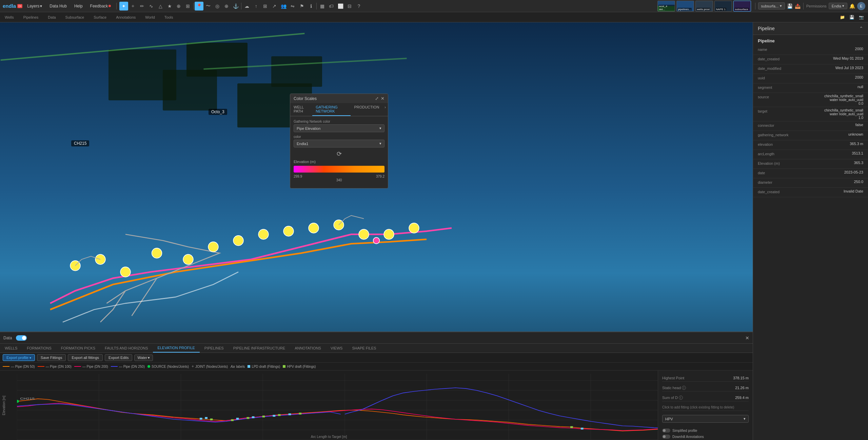 This screenshot has width=868, height=440. What do you see at coordinates (838, 6) in the screenshot?
I see `user-selector: Endla ▾` at bounding box center [838, 6].